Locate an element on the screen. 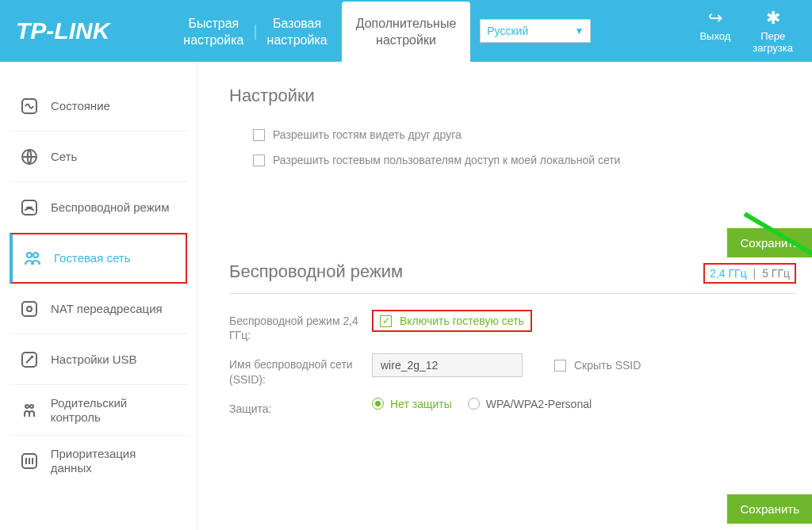 This screenshot has height=530, width=812. sidebar-item-status: Состояние is located at coordinates (98, 106).